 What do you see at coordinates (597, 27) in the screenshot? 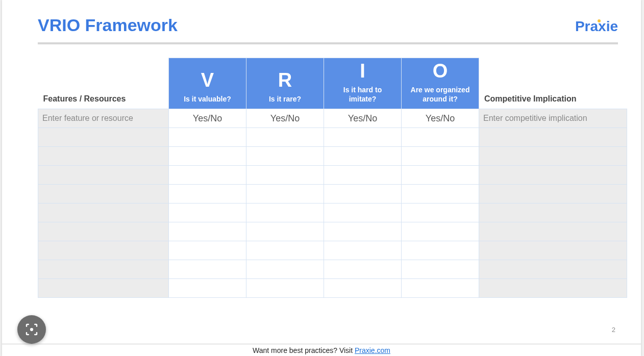
I see `brand-logo: Praxie` at bounding box center [597, 27].